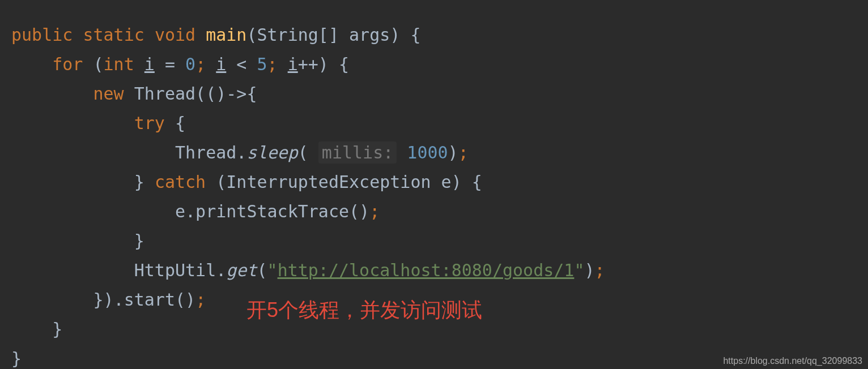 Image resolution: width=868 pixels, height=369 pixels. I want to click on method-signature: (String[] args) {, so click(333, 35).